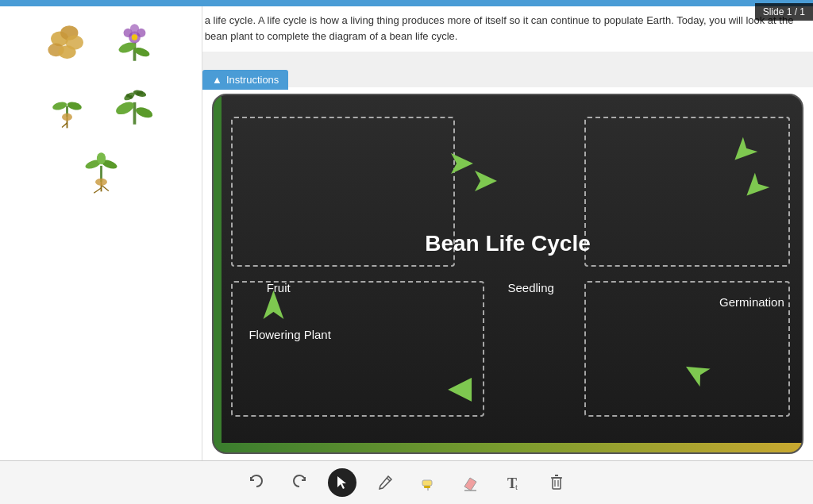  I want to click on svg-text: t, so click(516, 487).